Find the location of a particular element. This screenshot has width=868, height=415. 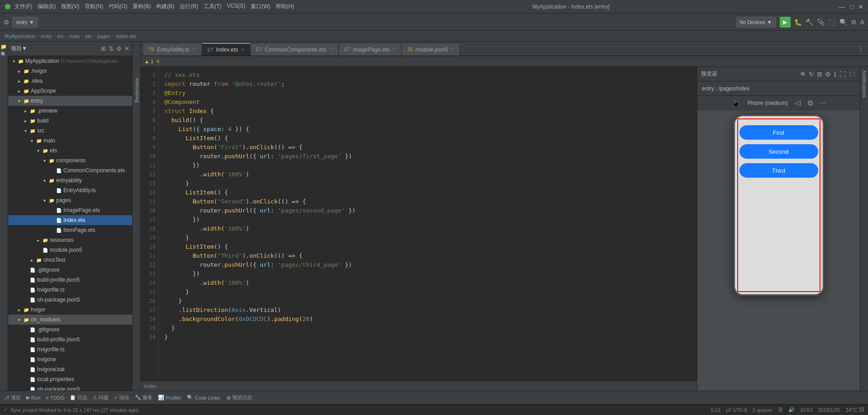

tab-imagepage: ET ImagePage.ets ✕ is located at coordinates (370, 49).